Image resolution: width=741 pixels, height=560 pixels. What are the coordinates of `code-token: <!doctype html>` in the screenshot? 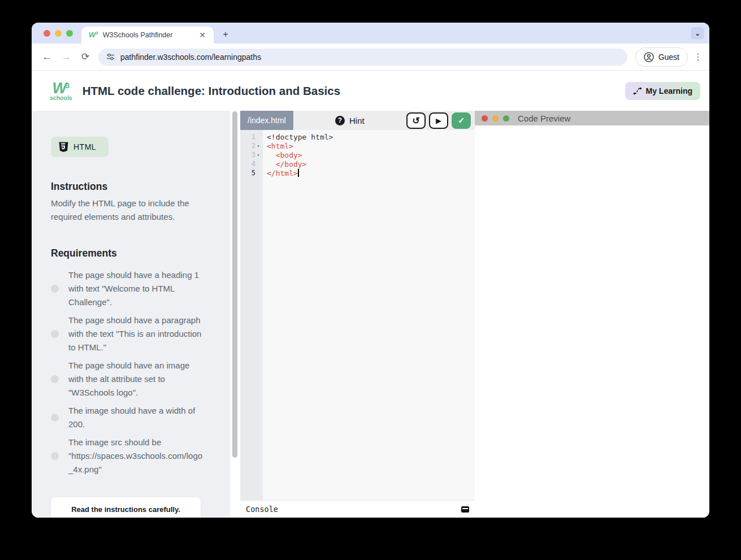 It's located at (300, 137).